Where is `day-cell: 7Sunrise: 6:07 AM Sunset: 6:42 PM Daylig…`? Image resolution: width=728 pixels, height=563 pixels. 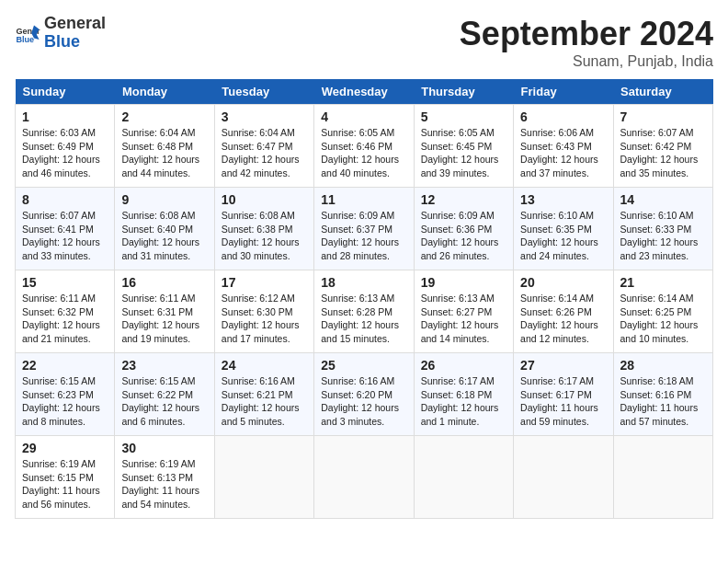
day-cell: 7Sunrise: 6:07 AM Sunset: 6:42 PM Daylig… is located at coordinates (663, 146).